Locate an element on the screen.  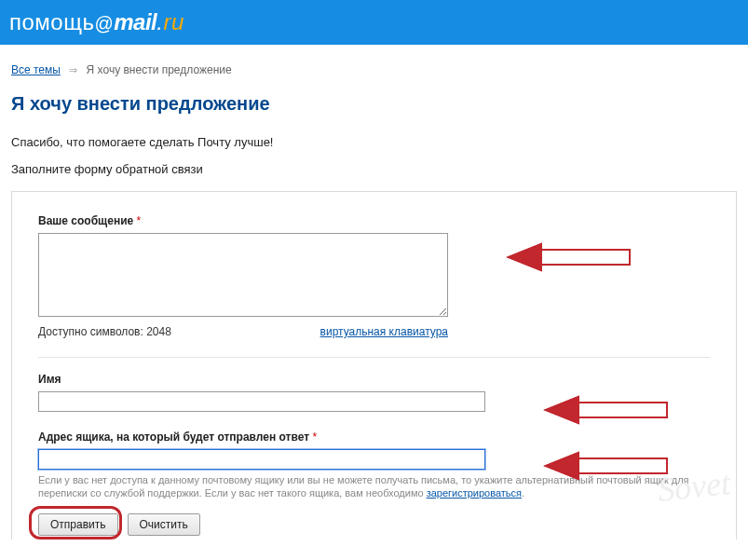
message-textarea is located at coordinates (243, 275).